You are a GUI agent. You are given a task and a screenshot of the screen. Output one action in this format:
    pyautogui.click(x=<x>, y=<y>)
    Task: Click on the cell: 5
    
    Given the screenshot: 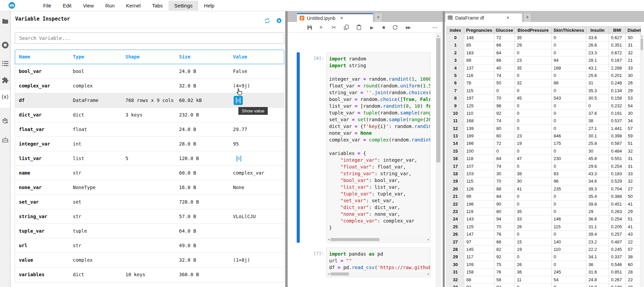 What is the action you would take?
    pyautogui.click(x=127, y=158)
    